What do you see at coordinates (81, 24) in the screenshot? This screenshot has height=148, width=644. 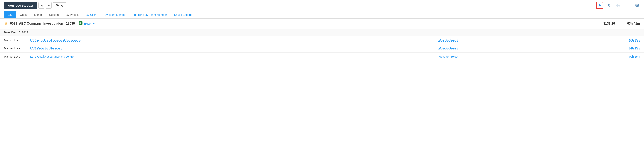 I see `excel-icon: X` at bounding box center [81, 24].